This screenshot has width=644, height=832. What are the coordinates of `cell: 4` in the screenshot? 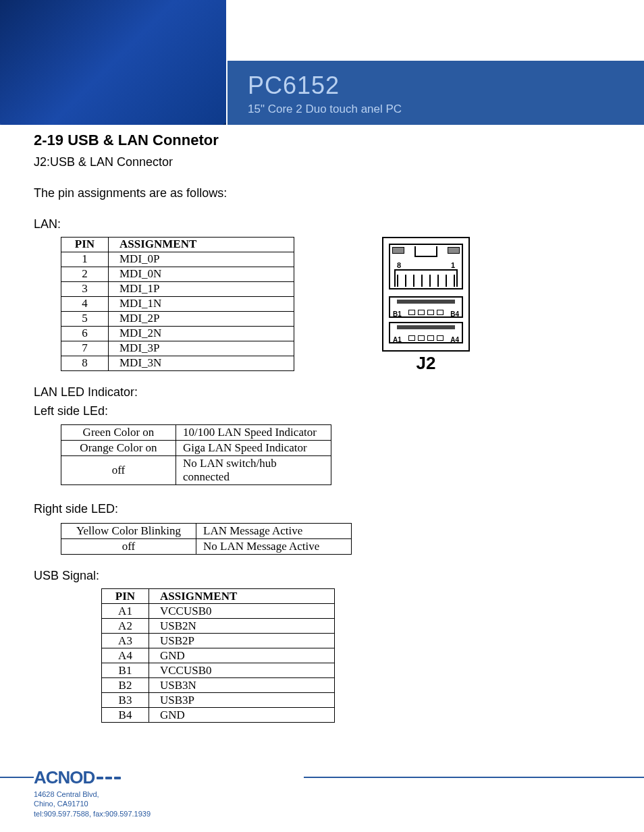 It's located at (85, 304).